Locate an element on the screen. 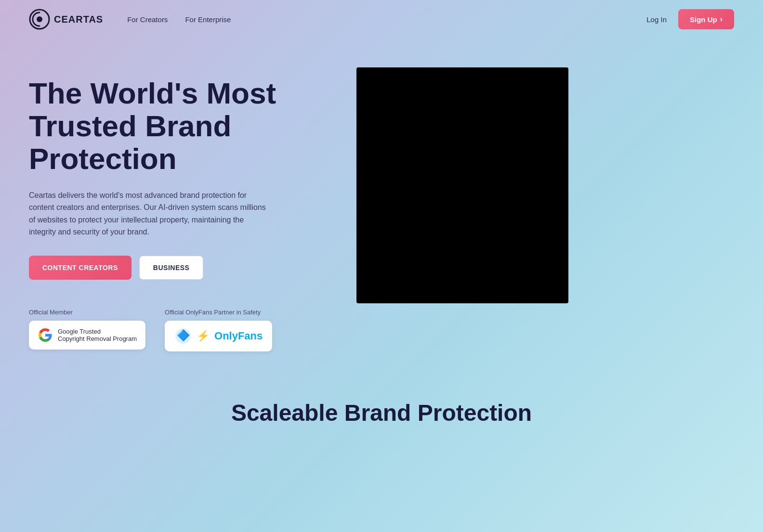 This screenshot has height=532, width=763. google-trust-line1: Google Trusted is located at coordinates (97, 331).